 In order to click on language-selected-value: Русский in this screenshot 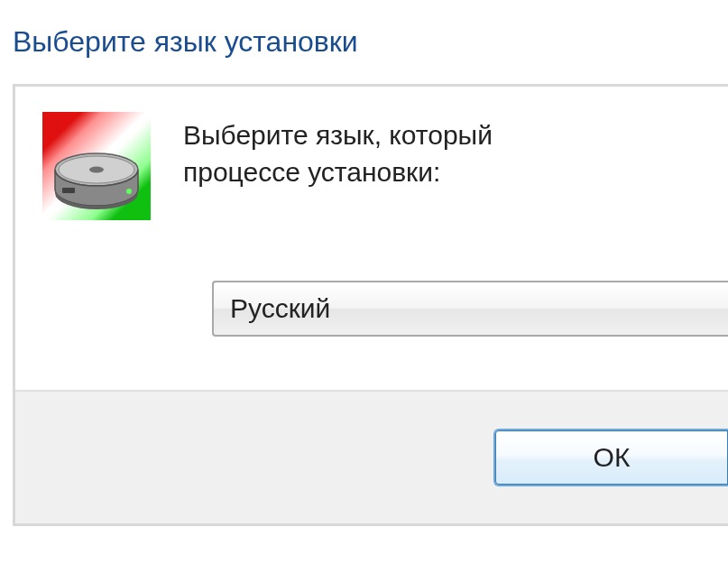, I will do `click(280, 309)`.